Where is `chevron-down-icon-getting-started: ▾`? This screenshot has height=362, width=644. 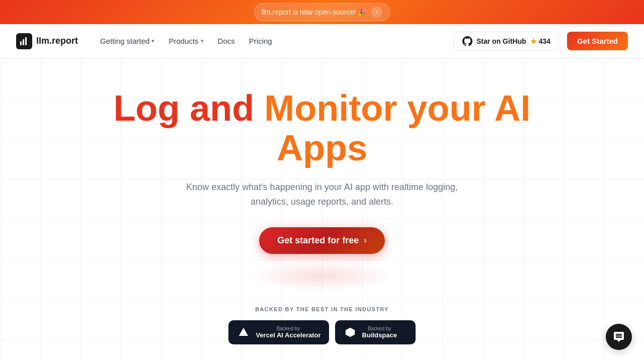
chevron-down-icon-getting-started: ▾ is located at coordinates (153, 41).